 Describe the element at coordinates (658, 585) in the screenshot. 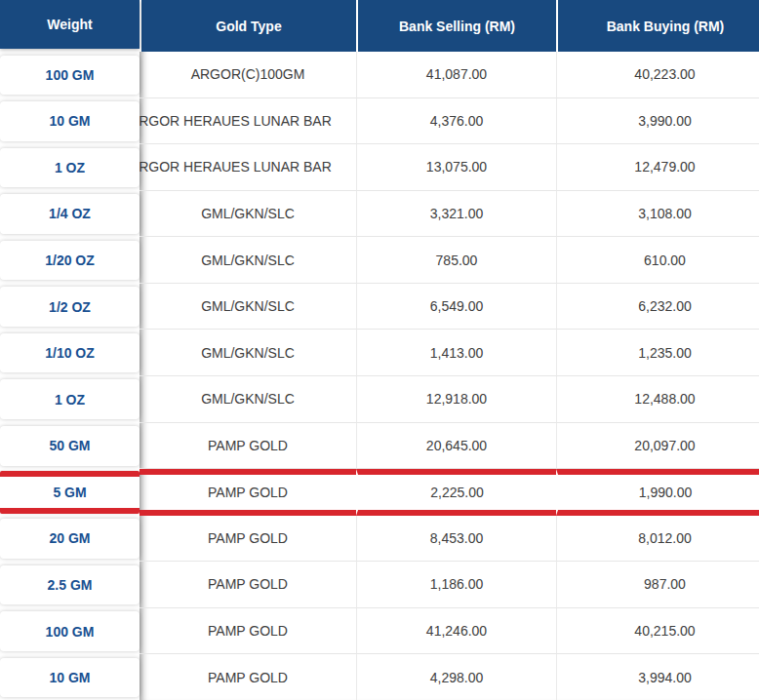

I see `bank-buying-cell: 987.00` at that location.